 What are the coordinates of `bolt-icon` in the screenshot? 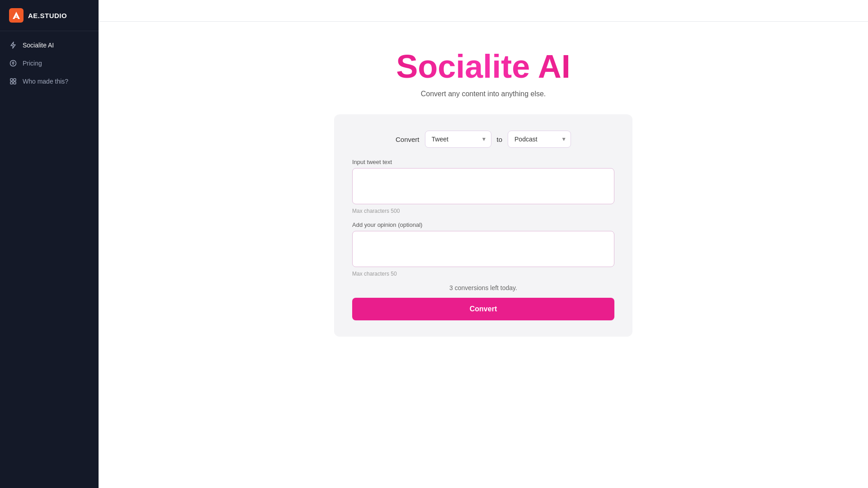 It's located at (13, 45).